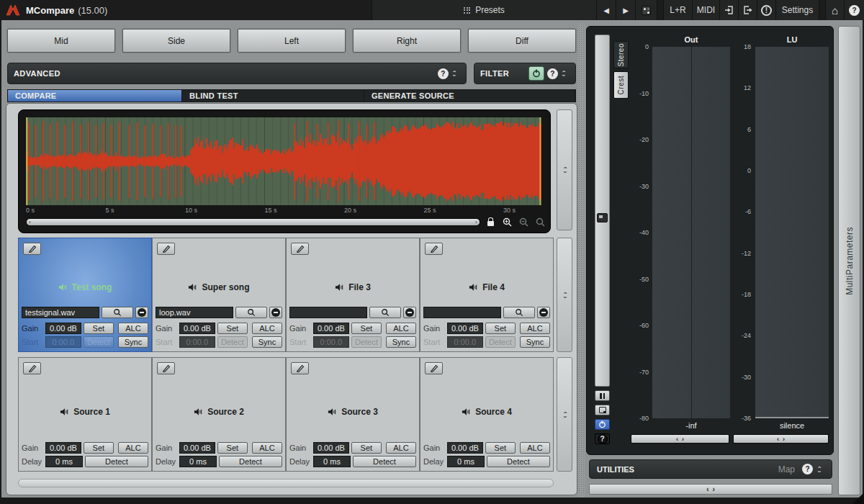 The height and width of the screenshot is (504, 864). Describe the element at coordinates (711, 490) in the screenshot. I see `right-panel-scrollbar: ‹›` at that location.